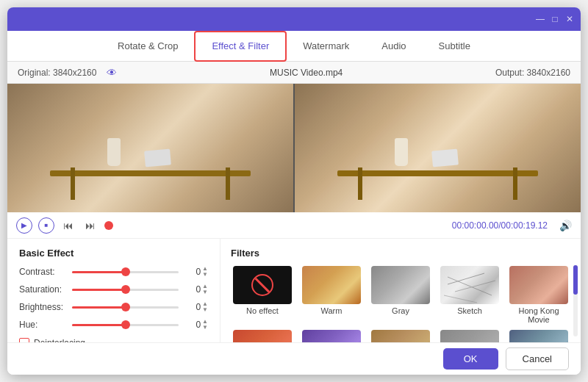 This screenshot has height=382, width=588. I want to click on saturation-label: Saturation:, so click(46, 289).